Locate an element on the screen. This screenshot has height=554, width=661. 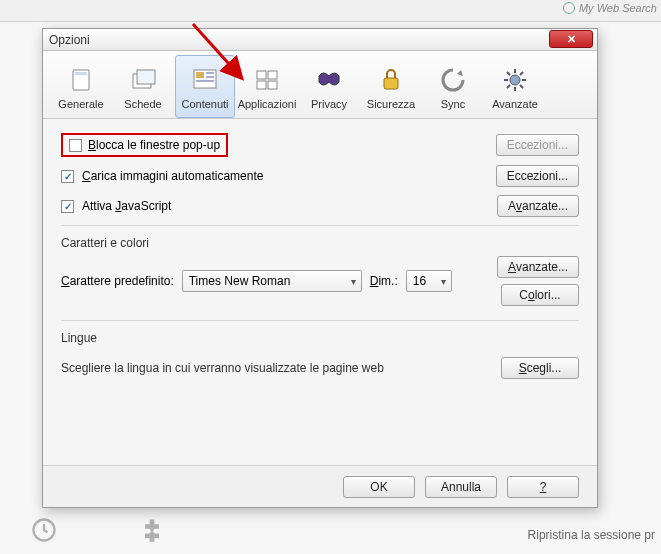
tab-label: Avanzate is located at coordinates (515, 104).